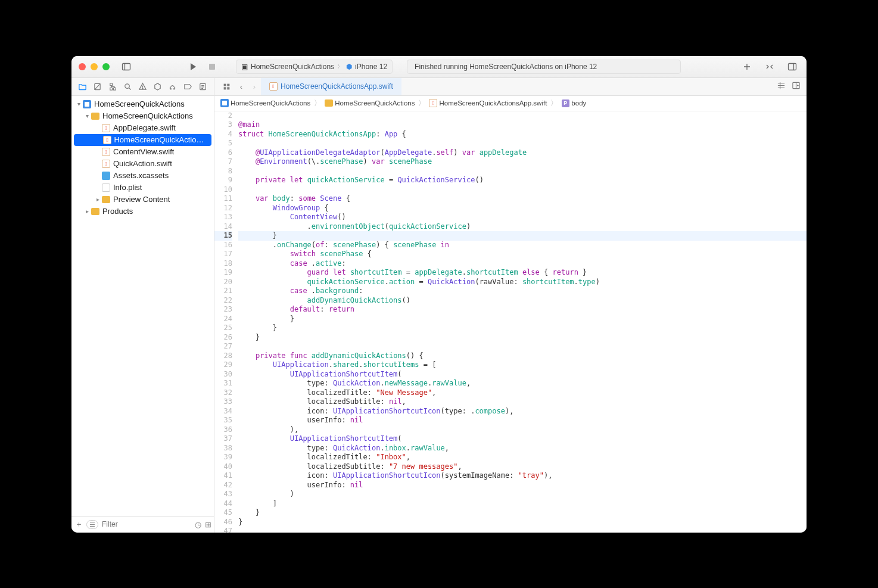 This screenshot has width=878, height=588. Describe the element at coordinates (212, 67) in the screenshot. I see `stop-button` at that location.